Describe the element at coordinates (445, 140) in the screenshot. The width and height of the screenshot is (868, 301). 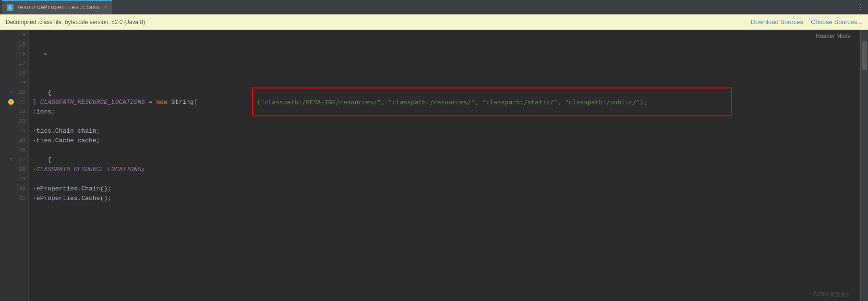
I see `code-line-25: ·ties.Cache cache;` at that location.